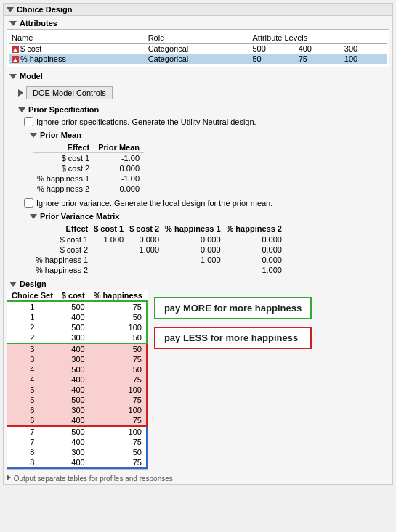 The image size is (396, 532). What do you see at coordinates (62, 250) in the screenshot?
I see `pv-eff-2: $ cost 2` at bounding box center [62, 250].